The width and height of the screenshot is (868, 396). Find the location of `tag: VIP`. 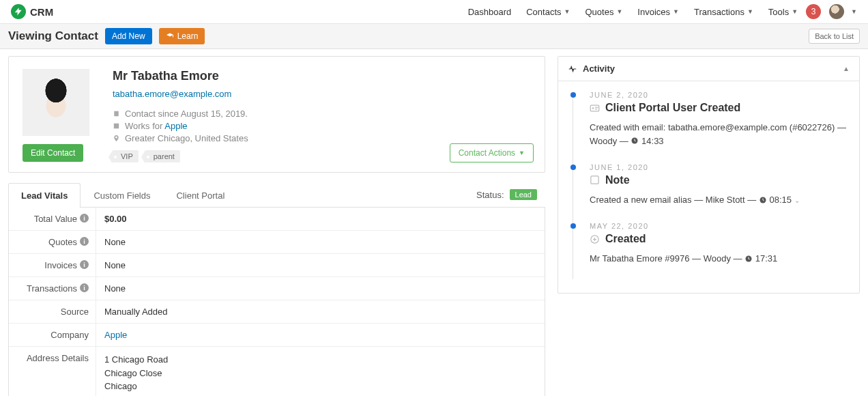

tag: VIP is located at coordinates (126, 156).